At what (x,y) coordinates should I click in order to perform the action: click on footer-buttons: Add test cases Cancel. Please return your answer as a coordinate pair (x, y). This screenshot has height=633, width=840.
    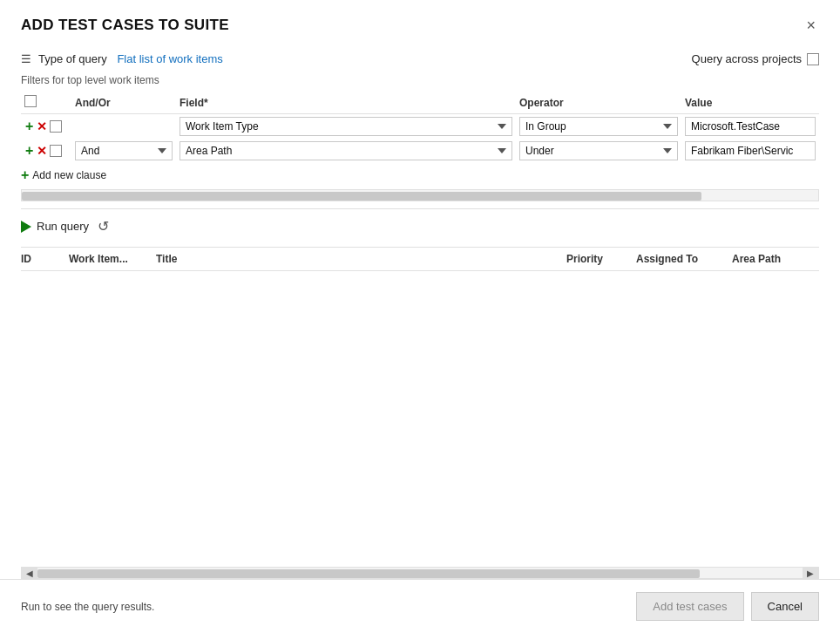
    Looking at the image, I should click on (728, 607).